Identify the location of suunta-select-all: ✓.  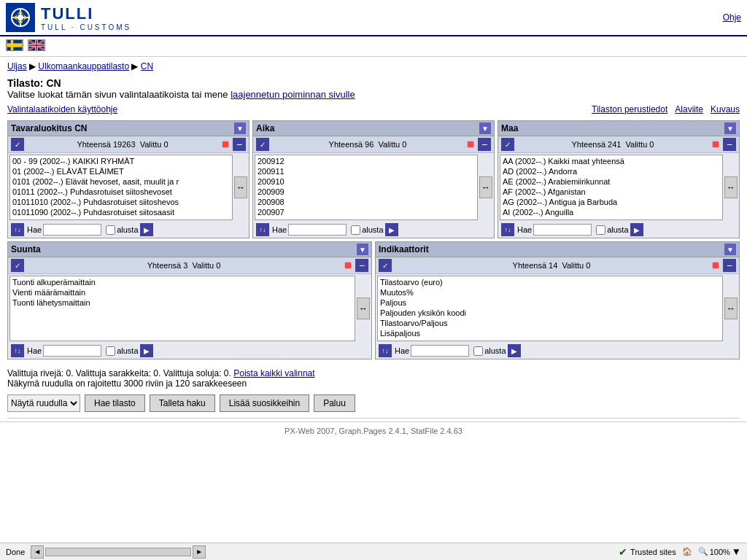
(18, 265).